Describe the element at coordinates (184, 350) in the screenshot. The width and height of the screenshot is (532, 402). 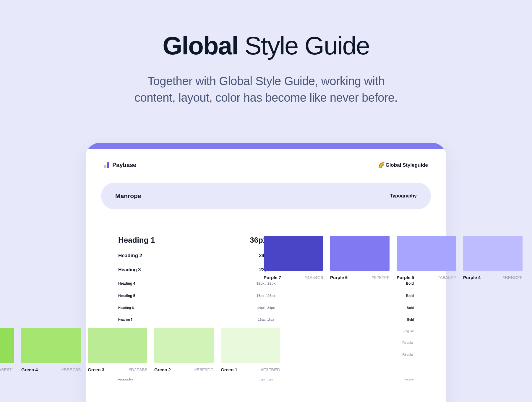
I see `color-swatch: Green 2#E8F9DC` at that location.